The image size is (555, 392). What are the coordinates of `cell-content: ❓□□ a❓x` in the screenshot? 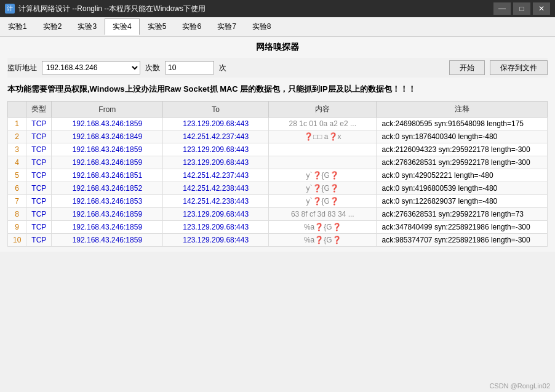 It's located at (322, 137).